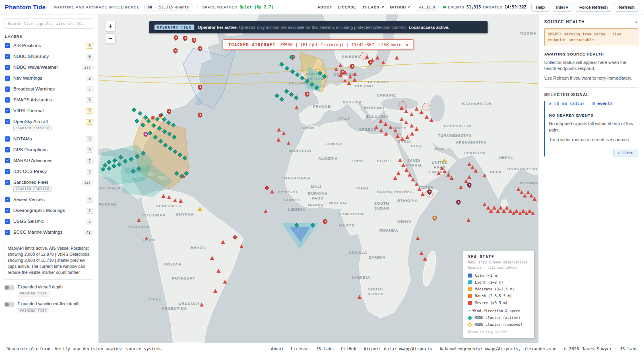 The image size is (644, 362). What do you see at coordinates (49, 200) in the screenshot?
I see `layer-row-seized-vessels: ✓Seized Vessels9` at bounding box center [49, 200].